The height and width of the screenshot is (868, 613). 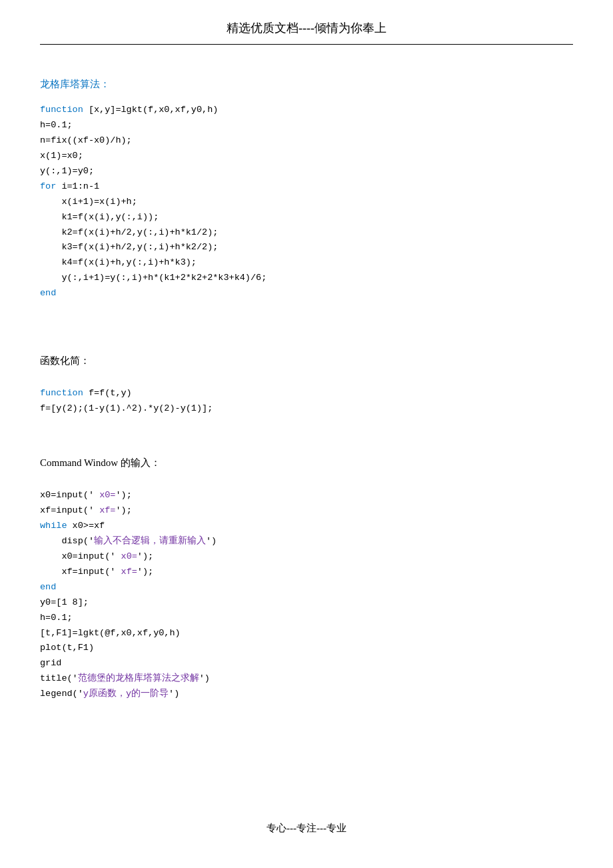 What do you see at coordinates (306, 385) in the screenshot?
I see `section2: 函数化简： function f=f(t,y) f=[y(2);(1-y(1).…` at bounding box center [306, 385].